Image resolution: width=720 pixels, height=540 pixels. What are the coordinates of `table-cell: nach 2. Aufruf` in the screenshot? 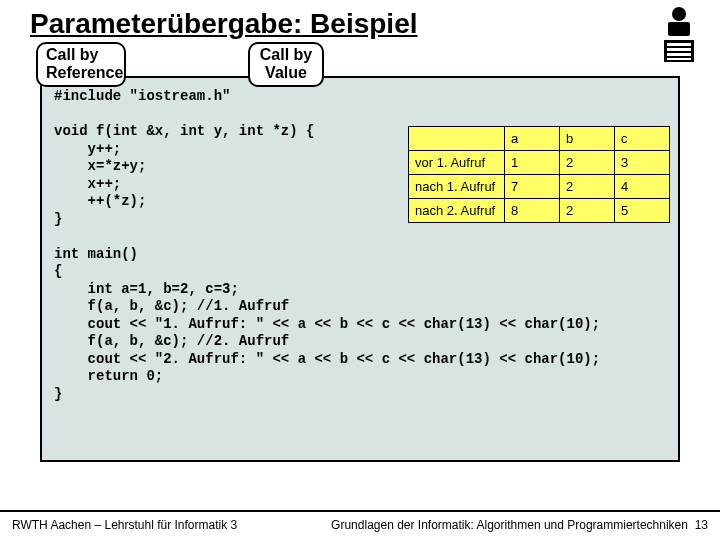 It's located at (457, 211).